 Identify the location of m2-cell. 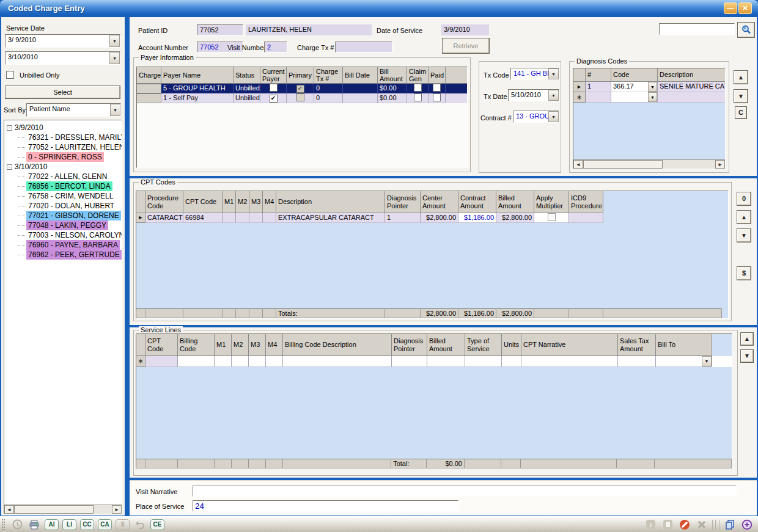
(240, 362).